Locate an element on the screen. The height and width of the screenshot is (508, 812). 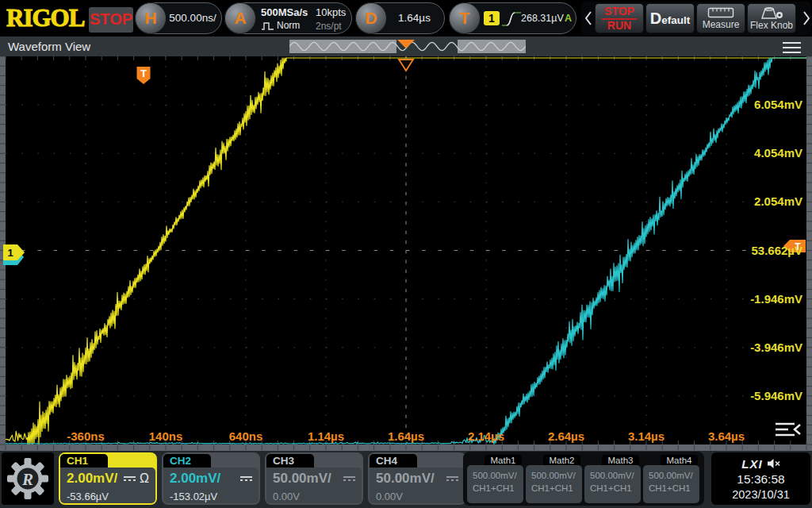
channel-card-ch4: CH4 50.00mV/ 0.00V is located at coordinates (417, 479).